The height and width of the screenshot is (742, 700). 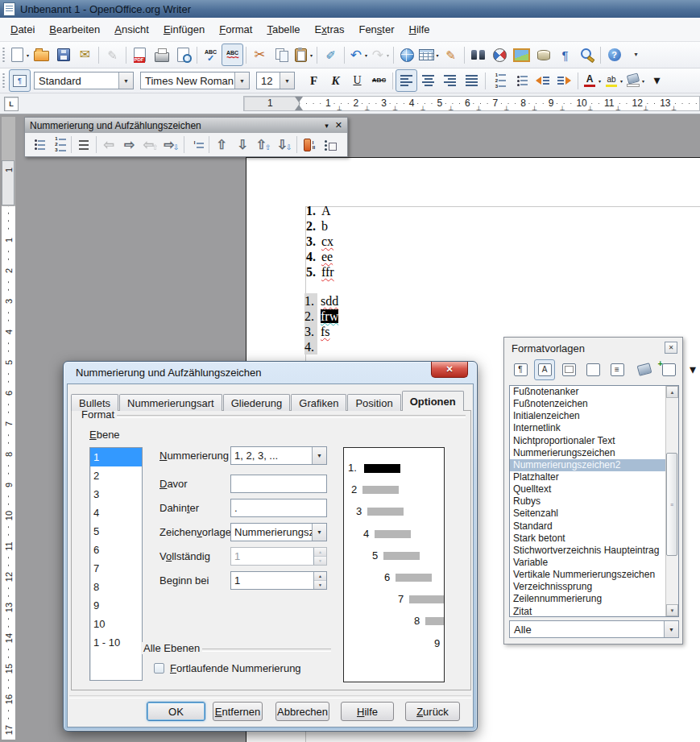 I want to click on dahinter-text: ., so click(x=279, y=508).